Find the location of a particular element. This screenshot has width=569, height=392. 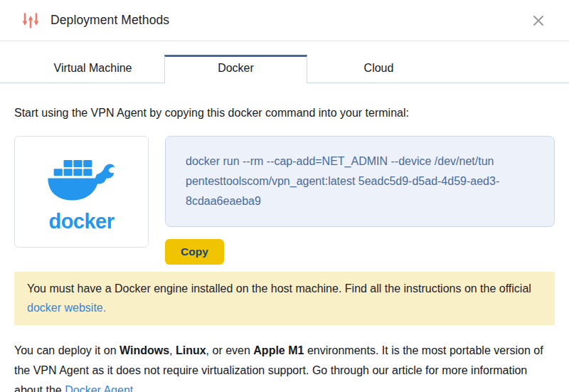

footer-text: , is located at coordinates (172, 350).